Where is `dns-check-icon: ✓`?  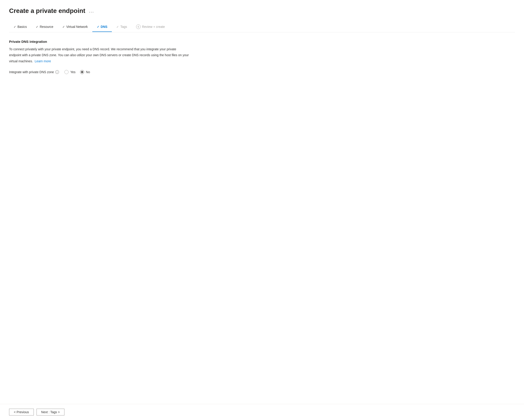
dns-check-icon: ✓ is located at coordinates (98, 27).